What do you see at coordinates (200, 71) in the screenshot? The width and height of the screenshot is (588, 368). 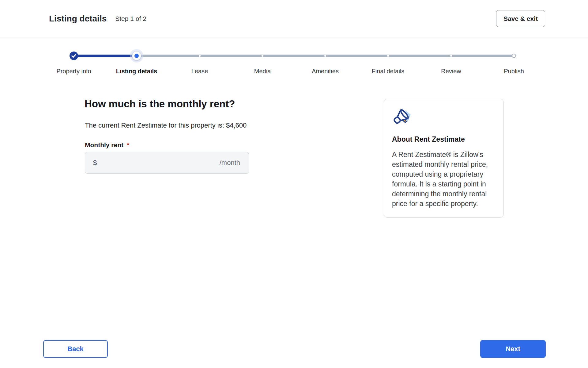 I see `step-label: Lease` at bounding box center [200, 71].